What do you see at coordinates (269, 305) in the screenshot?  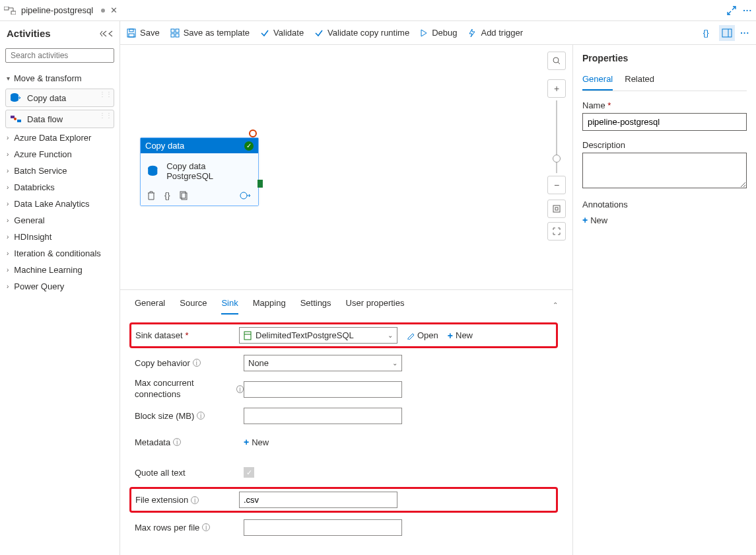 I see `tab-mapping: Mapping` at bounding box center [269, 305].